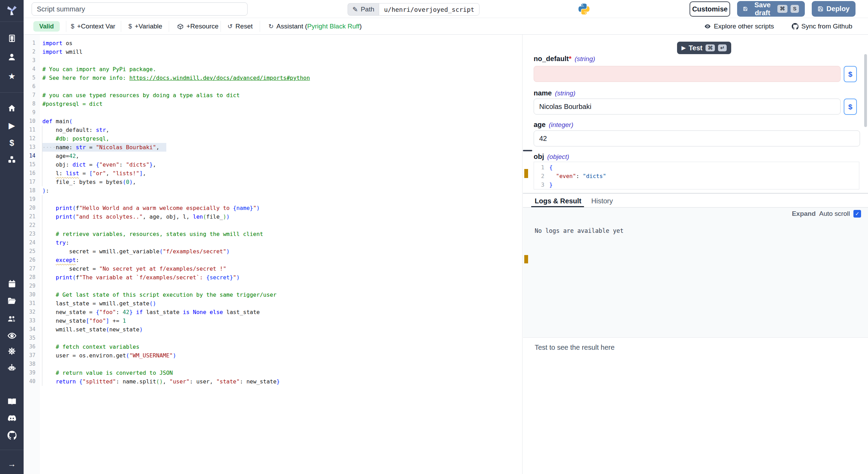  Describe the element at coordinates (687, 107) in the screenshot. I see `name-input` at that location.